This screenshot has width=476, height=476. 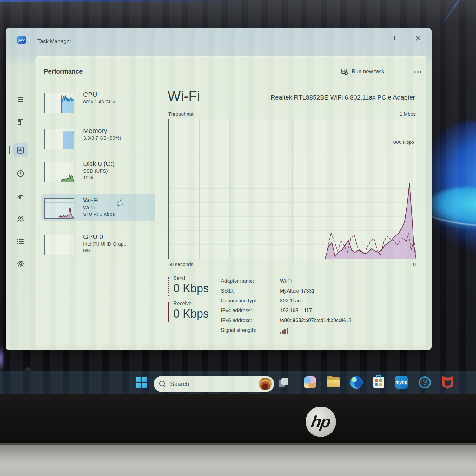 I want to click on hp-logo-text: hp, so click(x=321, y=422).